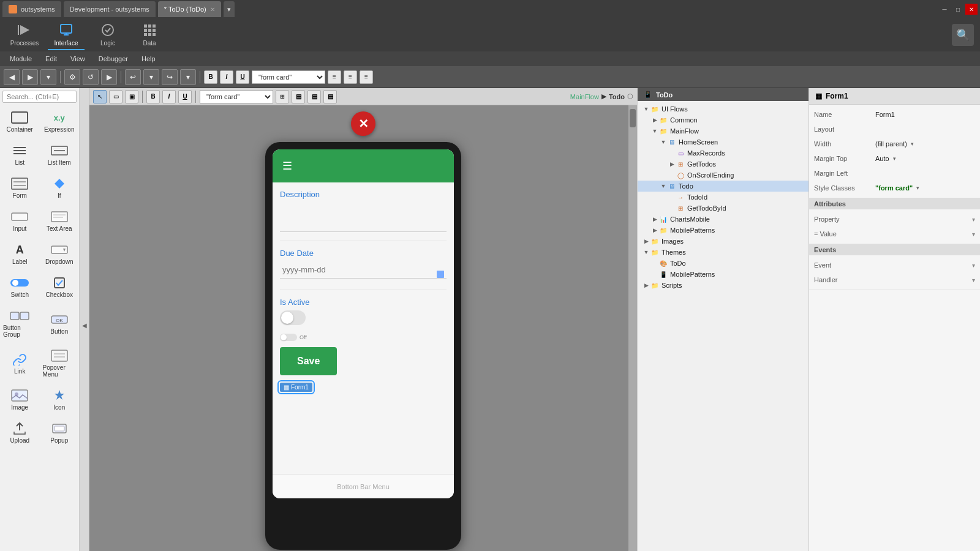  I want to click on nav-processes: Processes, so click(24, 35).